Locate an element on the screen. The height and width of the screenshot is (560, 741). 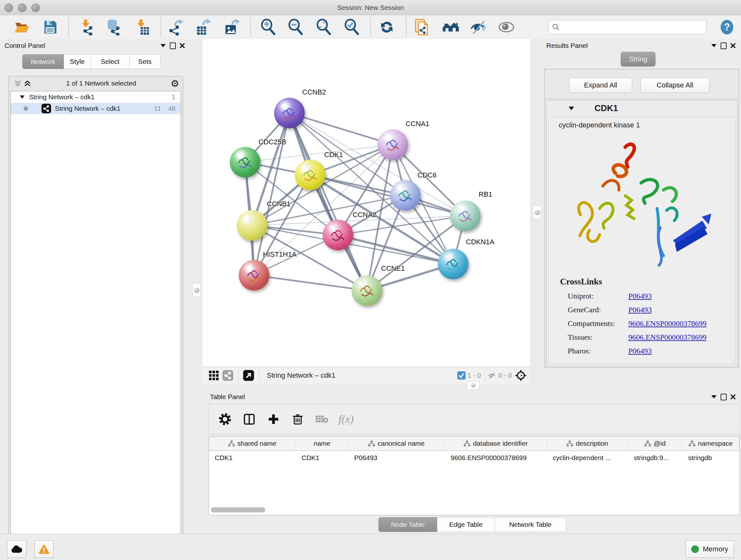
delete-table-button is located at coordinates (322, 419).